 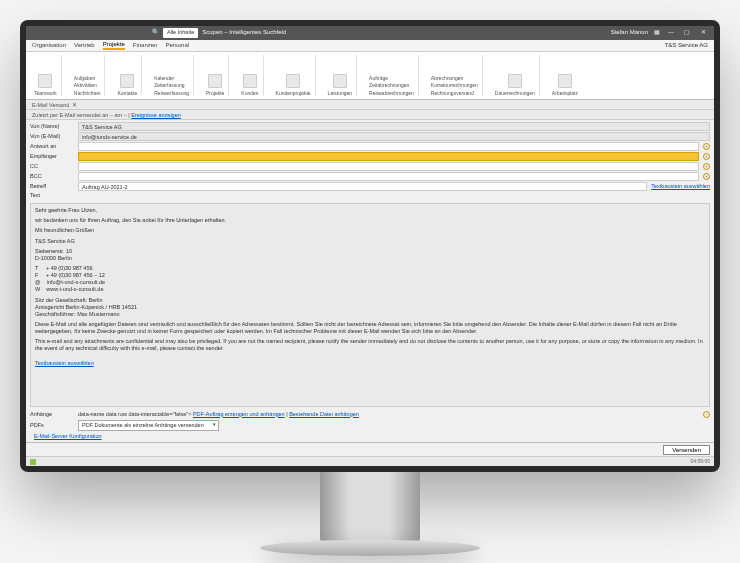 I want to click on search-scope-icon: 🔍, so click(x=156, y=33).